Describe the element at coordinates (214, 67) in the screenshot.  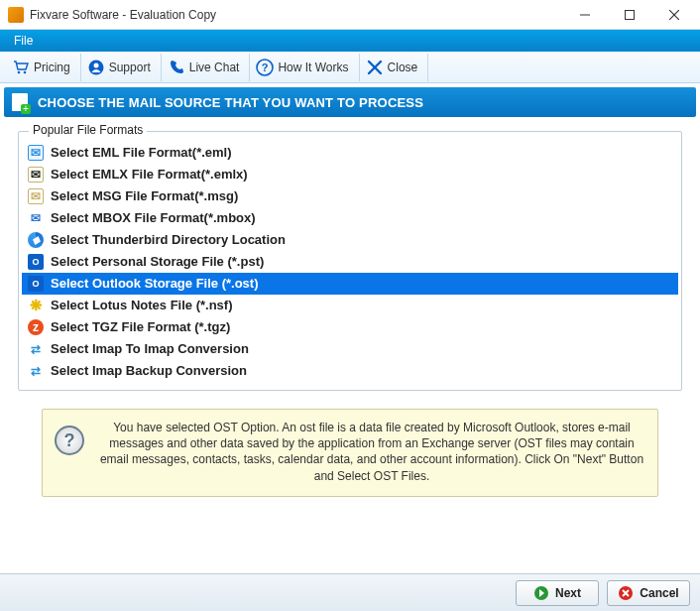
I see `livechat-label: Live Chat` at that location.